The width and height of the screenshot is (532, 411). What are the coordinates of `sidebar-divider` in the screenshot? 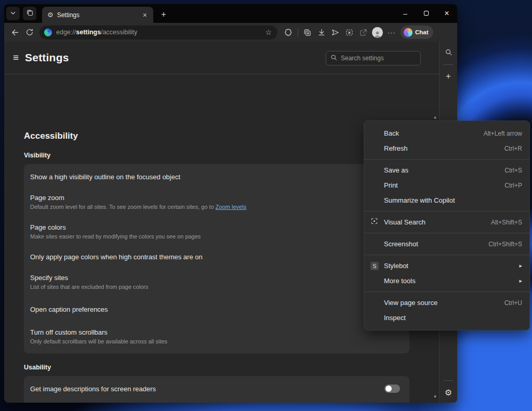 It's located at (448, 64).